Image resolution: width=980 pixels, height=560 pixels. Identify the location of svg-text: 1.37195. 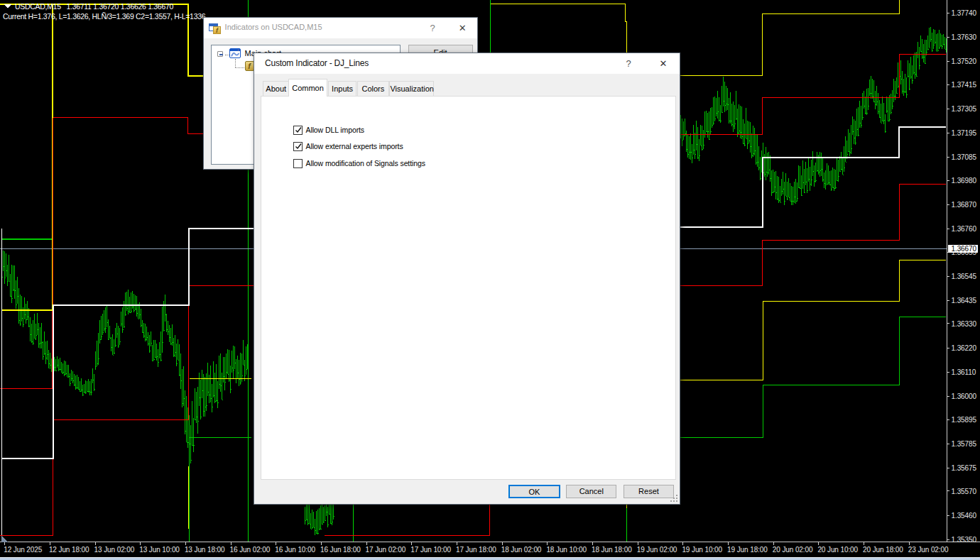
(964, 133).